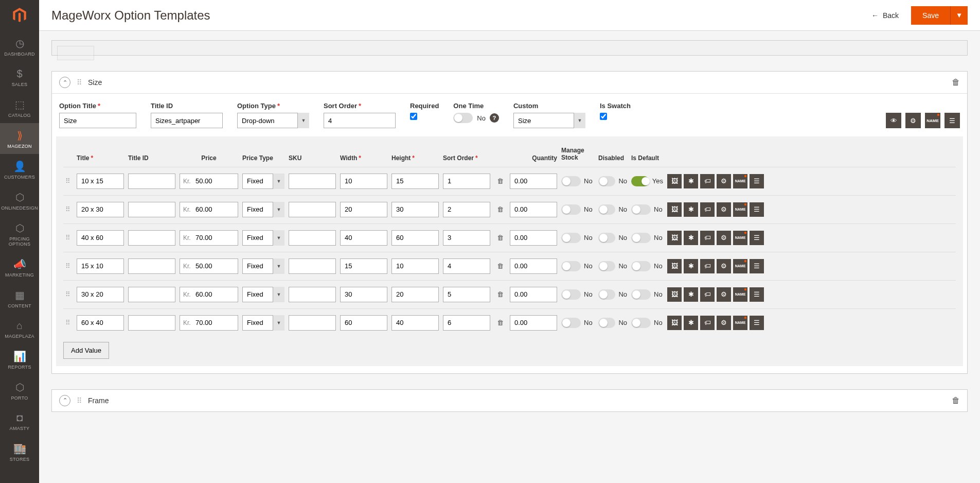 This screenshot has width=980, height=483. Describe the element at coordinates (885, 15) in the screenshot. I see `back-button: ← Back` at that location.